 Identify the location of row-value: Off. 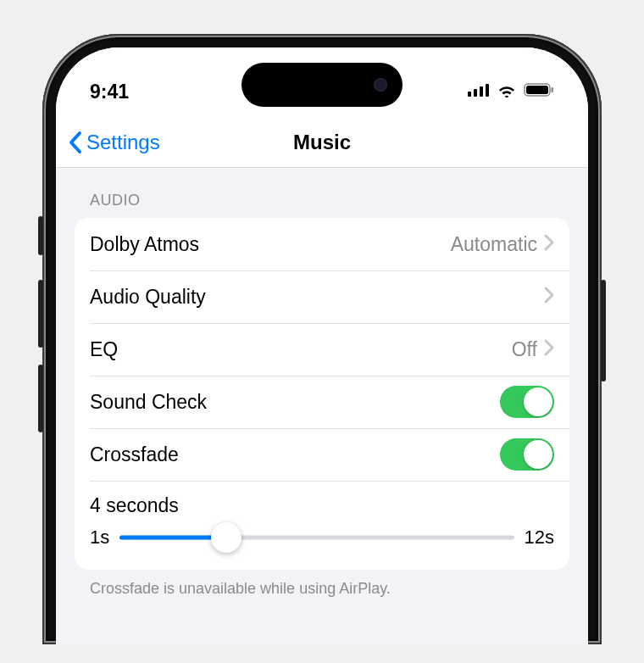
(525, 349).